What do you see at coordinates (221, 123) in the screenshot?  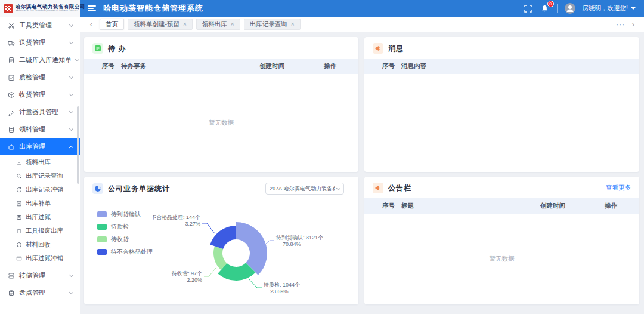 I see `empty-state-text: 暂无数据` at bounding box center [221, 123].